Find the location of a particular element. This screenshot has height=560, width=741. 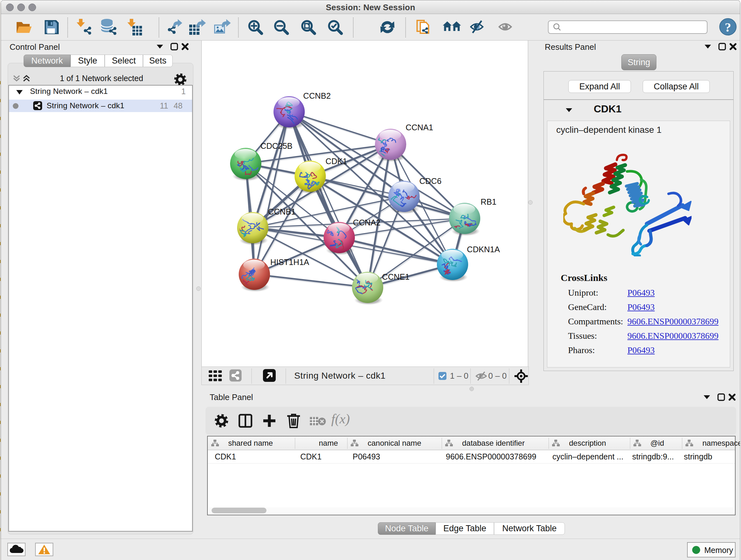

svg-text: CCNA2 is located at coordinates (367, 223).